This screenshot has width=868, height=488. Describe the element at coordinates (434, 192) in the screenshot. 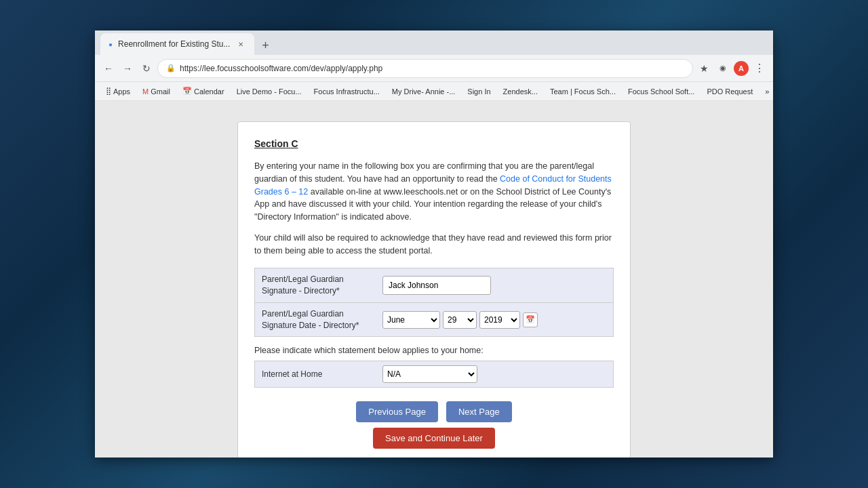

I see `description-paragraph-1: By entering your name in the following b…` at that location.